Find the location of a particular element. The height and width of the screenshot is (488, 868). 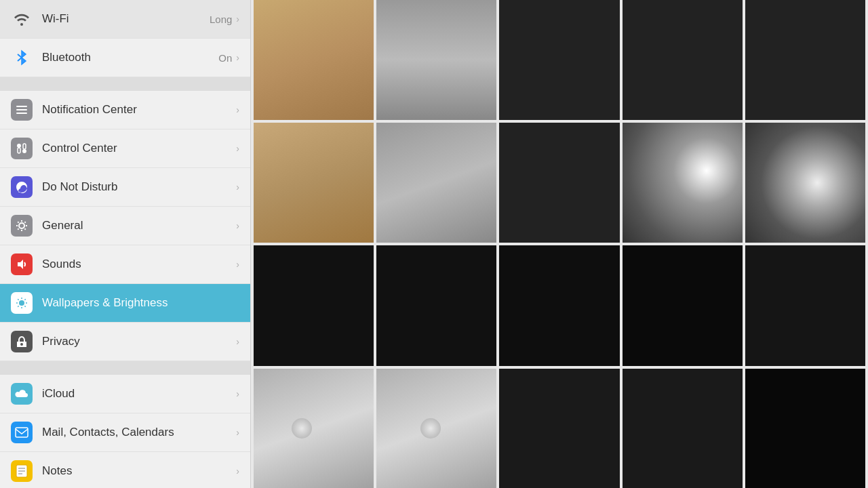

mail-contacts-label: Mail, Contacts, Calendars is located at coordinates (139, 432).